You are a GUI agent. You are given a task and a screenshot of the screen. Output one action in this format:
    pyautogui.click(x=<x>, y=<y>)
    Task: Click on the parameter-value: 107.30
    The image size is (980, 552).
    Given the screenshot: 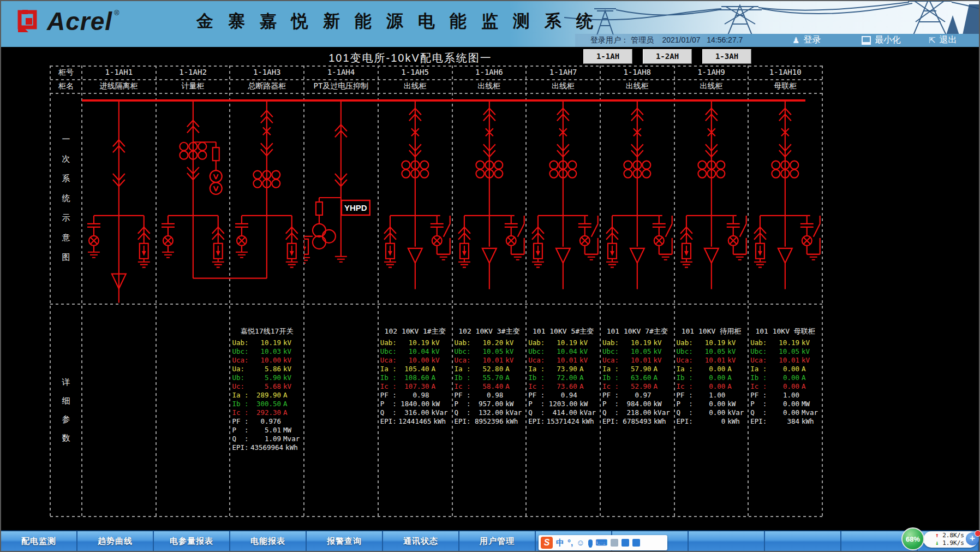 What is the action you would take?
    pyautogui.click(x=415, y=387)
    